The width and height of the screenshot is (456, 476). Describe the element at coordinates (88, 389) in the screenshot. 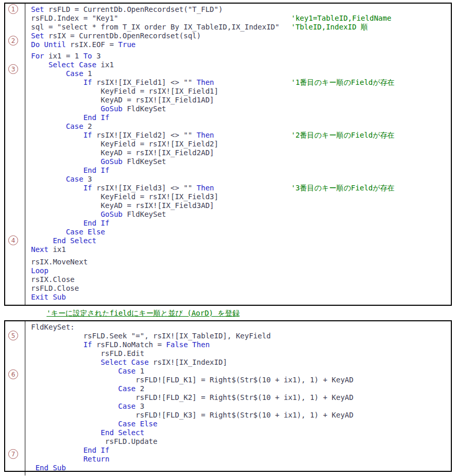

I see `code-text: Case 2` at that location.